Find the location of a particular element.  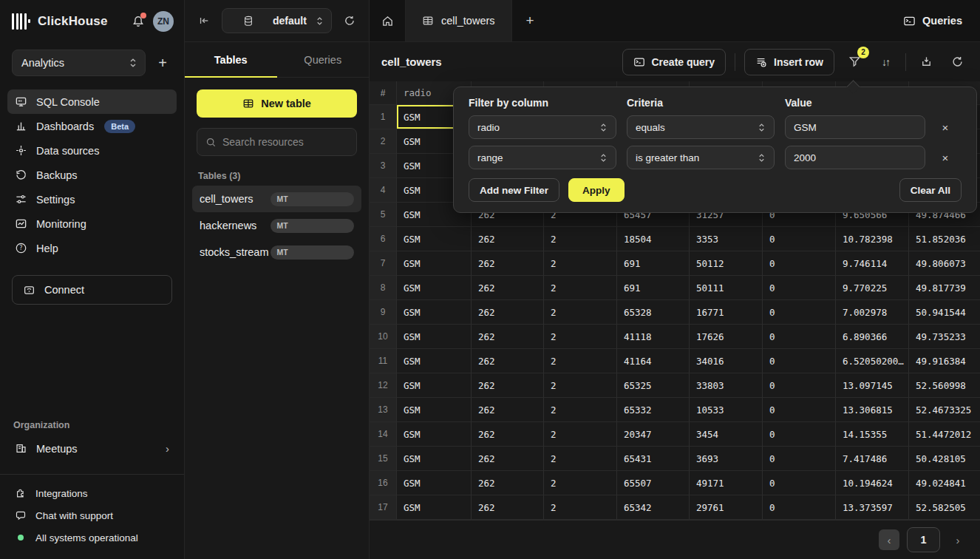

grid-cell: 20347 is located at coordinates (653, 435).